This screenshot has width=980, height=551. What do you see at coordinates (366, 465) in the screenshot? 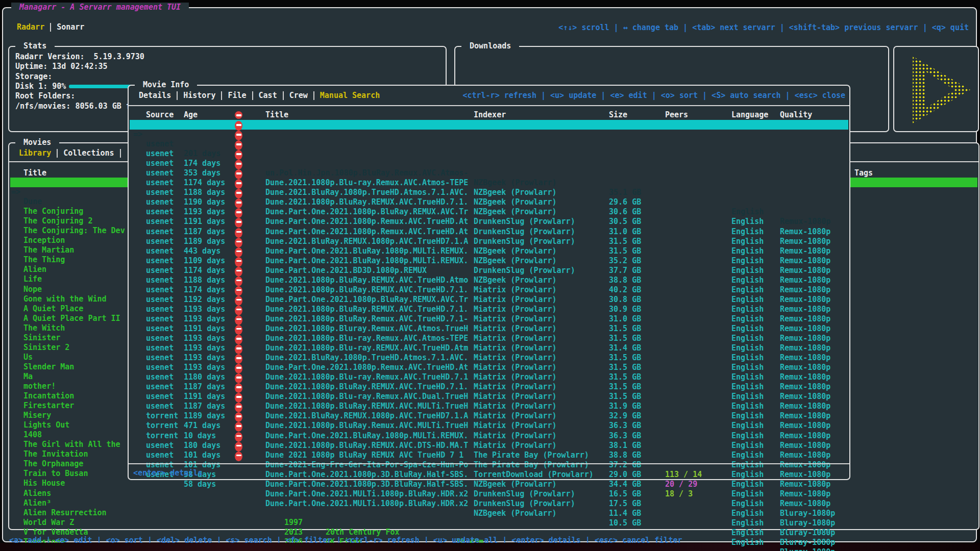
I see `release-title: Dune-2021-Eng-Fre-Ger-Ita-Por-Spa-Cze-Hu…` at bounding box center [366, 465].